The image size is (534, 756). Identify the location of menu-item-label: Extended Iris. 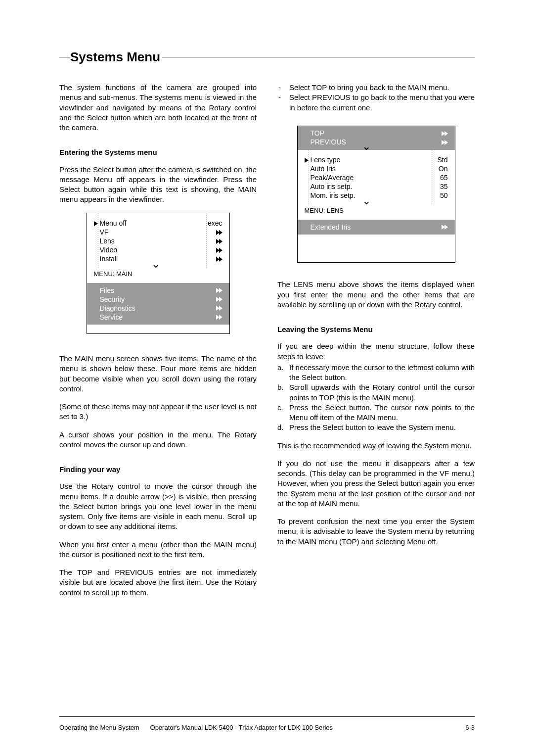
(331, 228).